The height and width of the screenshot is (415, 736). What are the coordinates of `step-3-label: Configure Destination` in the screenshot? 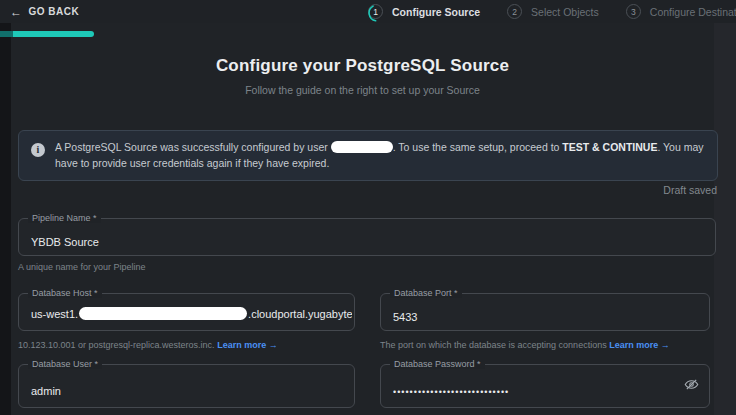 It's located at (693, 12).